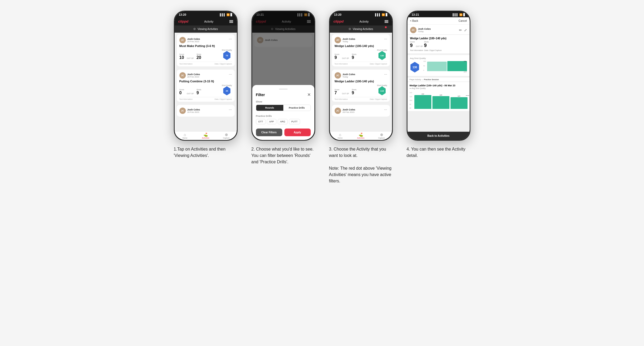  I want to click on tab-capture-3: ⊕ Capture, so click(382, 136).